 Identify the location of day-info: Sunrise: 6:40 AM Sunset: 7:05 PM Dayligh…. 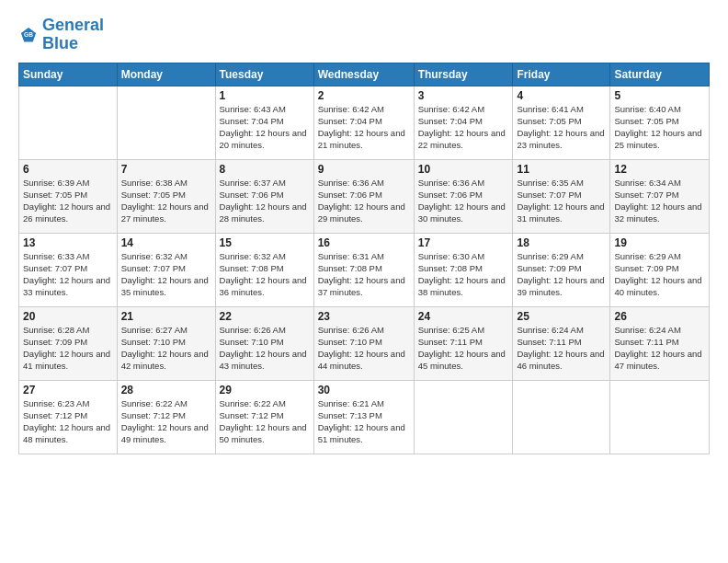
(660, 127).